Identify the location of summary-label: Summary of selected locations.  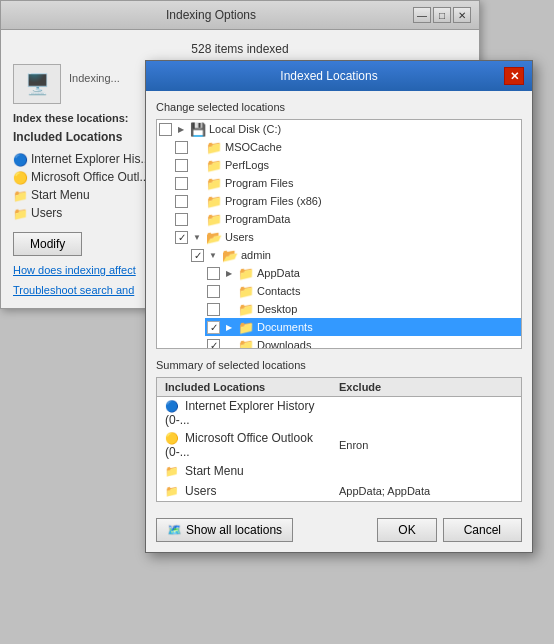
(339, 365).